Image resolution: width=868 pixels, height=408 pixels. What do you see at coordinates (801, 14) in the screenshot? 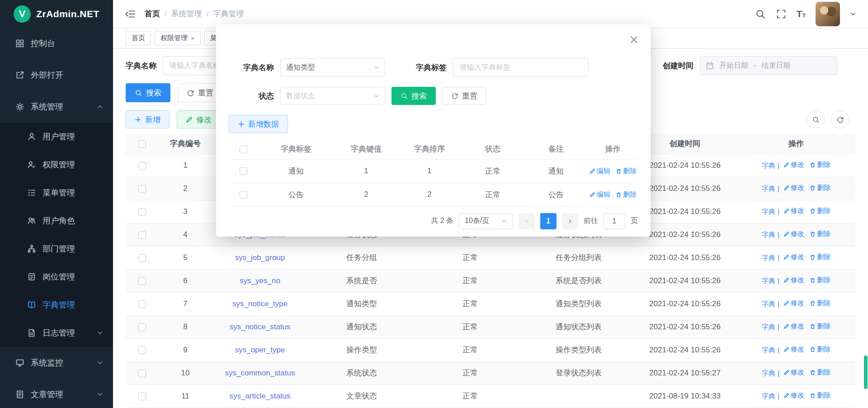
I see `font-size-icon: TT` at bounding box center [801, 14].